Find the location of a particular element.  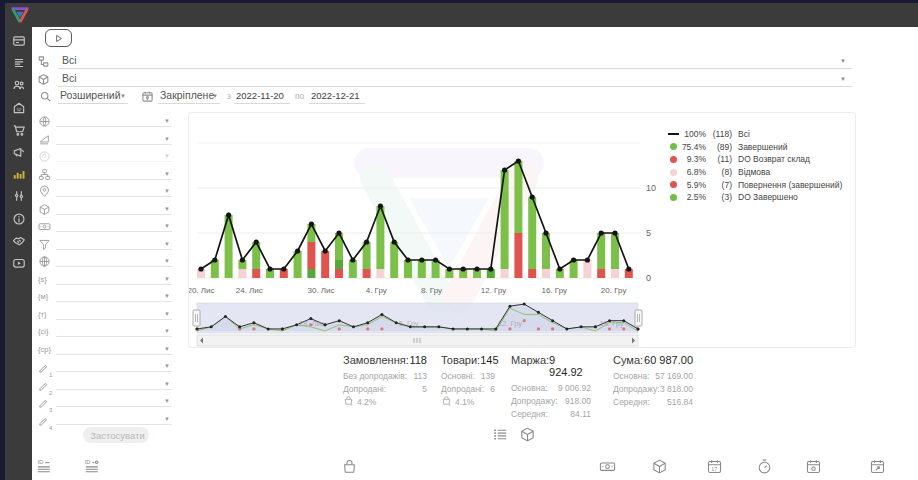

toggle-list-view is located at coordinates (500, 434).